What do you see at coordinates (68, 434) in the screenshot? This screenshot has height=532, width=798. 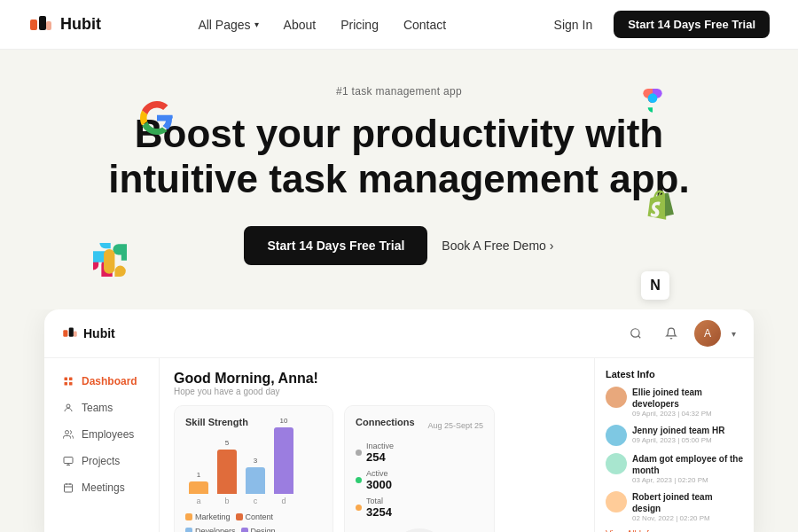 I see `employees-icon` at bounding box center [68, 434].